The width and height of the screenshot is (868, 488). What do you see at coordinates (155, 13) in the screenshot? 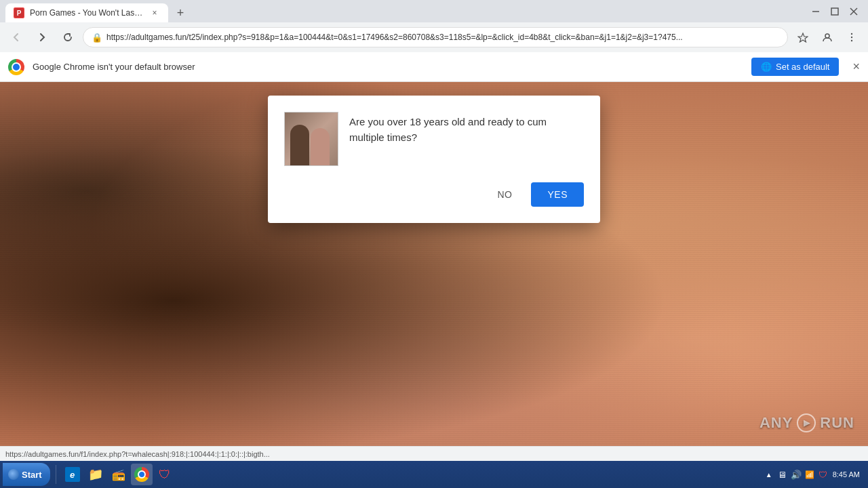
I see `tab-close-button: ×` at bounding box center [155, 13].